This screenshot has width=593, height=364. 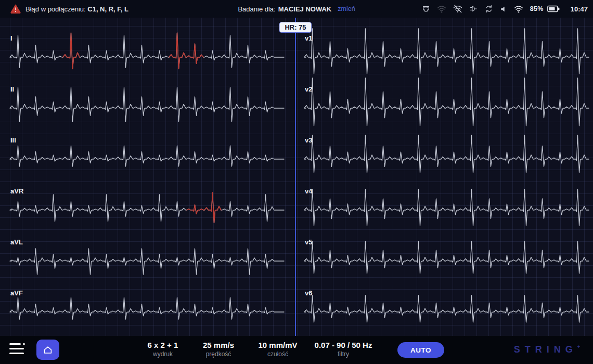 What do you see at coordinates (305, 9) in the screenshot?
I see `patient-name: MACIEJ NOWAK` at bounding box center [305, 9].